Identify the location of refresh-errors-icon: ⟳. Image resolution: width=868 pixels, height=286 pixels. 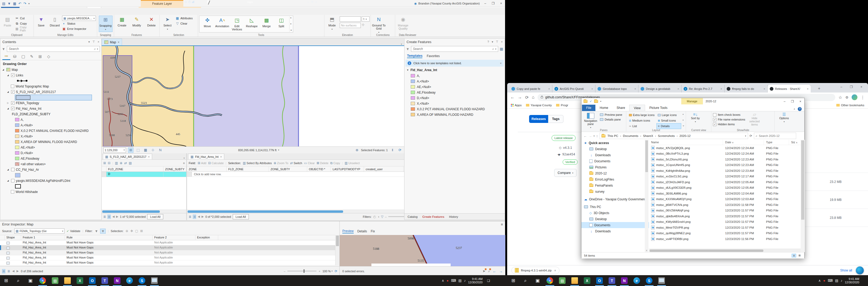
(336, 271).